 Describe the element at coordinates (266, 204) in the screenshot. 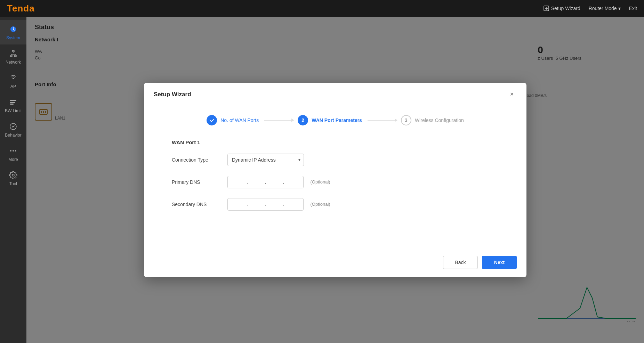

I see `secondary-dns-input-wrap: . . .` at that location.